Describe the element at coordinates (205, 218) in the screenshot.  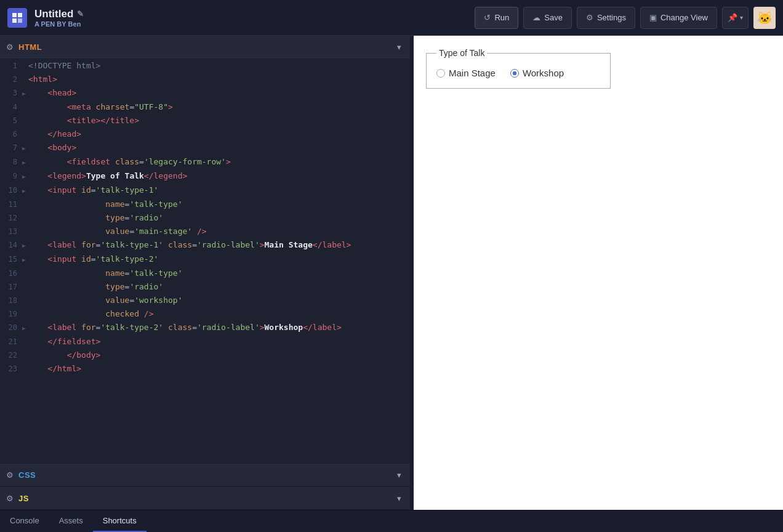
I see `code-line: 12 type='radio'` at that location.